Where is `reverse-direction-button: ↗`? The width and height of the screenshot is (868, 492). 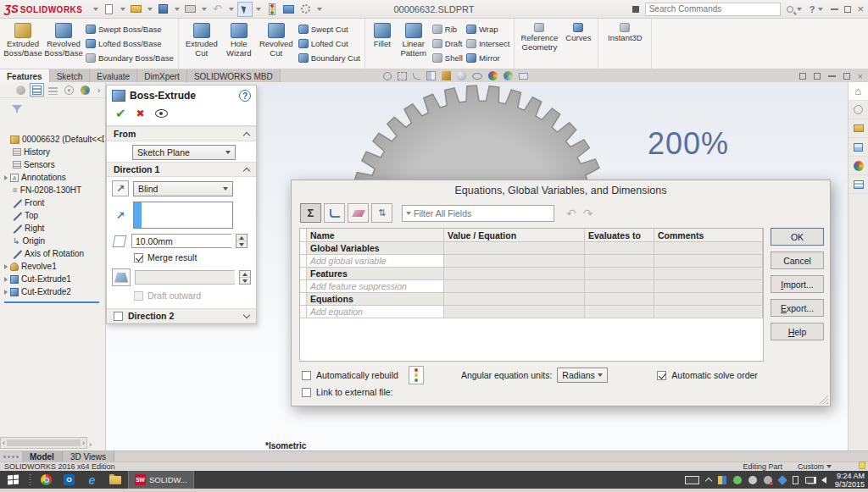
reverse-direction-button: ↗ is located at coordinates (120, 188).